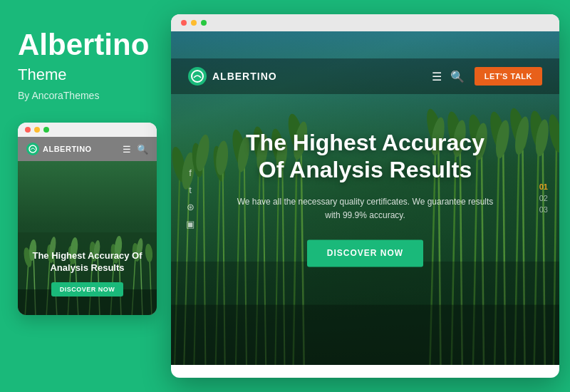 The width and height of the screenshot is (570, 392). What do you see at coordinates (457, 77) in the screenshot?
I see `desktop-search-icon: 🔍` at bounding box center [457, 77].